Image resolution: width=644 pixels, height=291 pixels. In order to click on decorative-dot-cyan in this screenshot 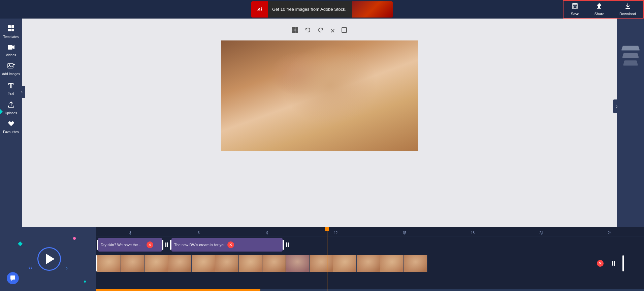, I will do `click(85, 282)`.